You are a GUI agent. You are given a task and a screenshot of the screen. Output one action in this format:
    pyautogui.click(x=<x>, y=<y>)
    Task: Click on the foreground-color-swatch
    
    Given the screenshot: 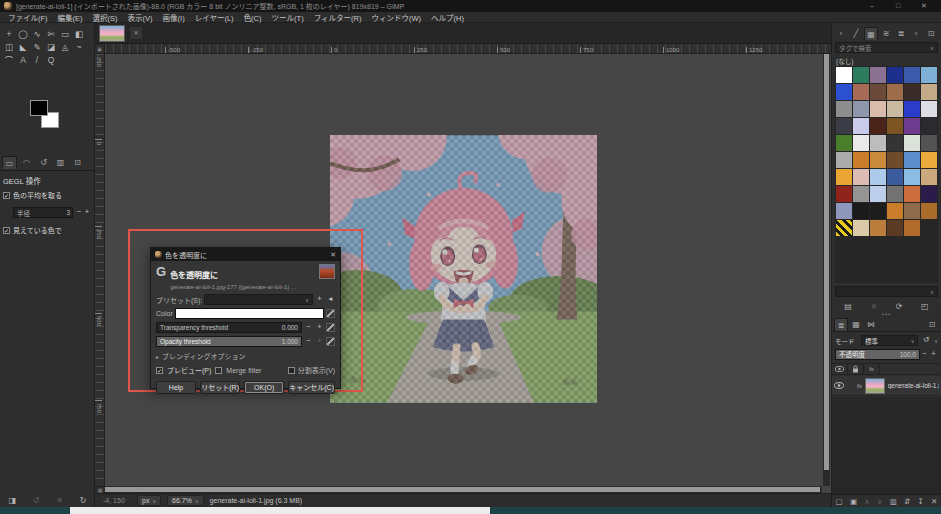 What is the action you would take?
    pyautogui.click(x=39, y=108)
    